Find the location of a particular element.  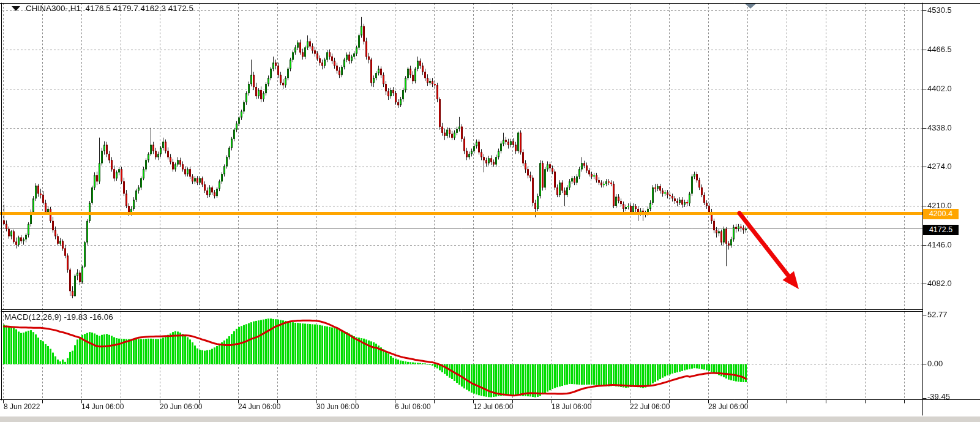

time-axis-label: 8 Jun 2022 is located at coordinates (22, 407).